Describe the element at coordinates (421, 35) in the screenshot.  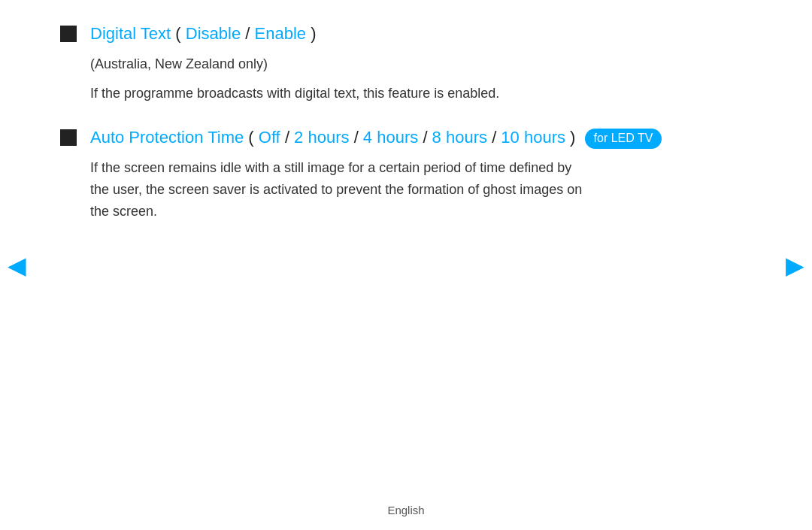
I see `section1-title: Digital Text ( Disable / Enable )` at that location.